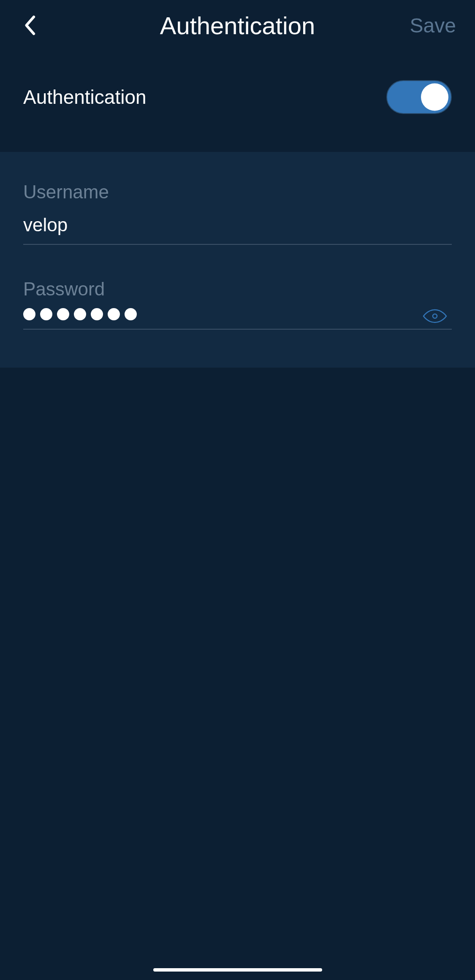 This screenshot has width=475, height=980. Describe the element at coordinates (30, 25) in the screenshot. I see `back-button` at that location.